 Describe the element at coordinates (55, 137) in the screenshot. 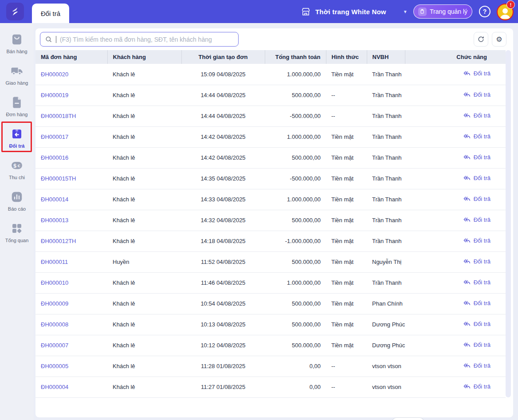

I see `order-code-link: ĐH000017` at that location.